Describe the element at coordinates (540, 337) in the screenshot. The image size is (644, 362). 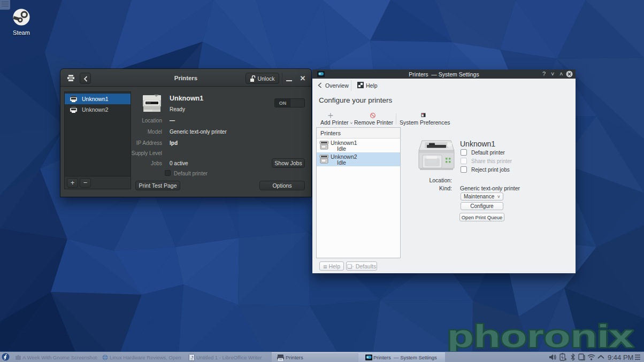
I see `svg-text: phoronix` at that location.